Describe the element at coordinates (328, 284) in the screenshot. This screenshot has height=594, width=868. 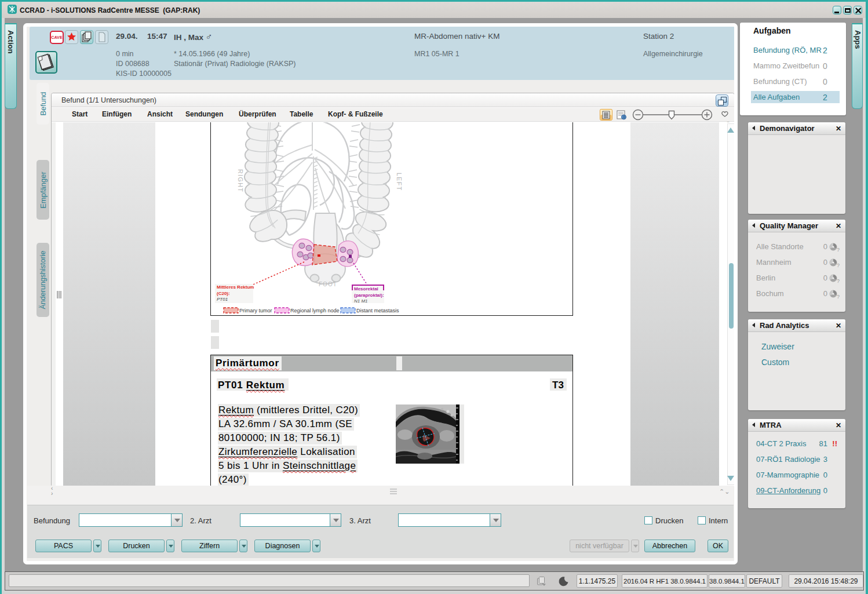
I see `svg-text: FOOT` at that location.